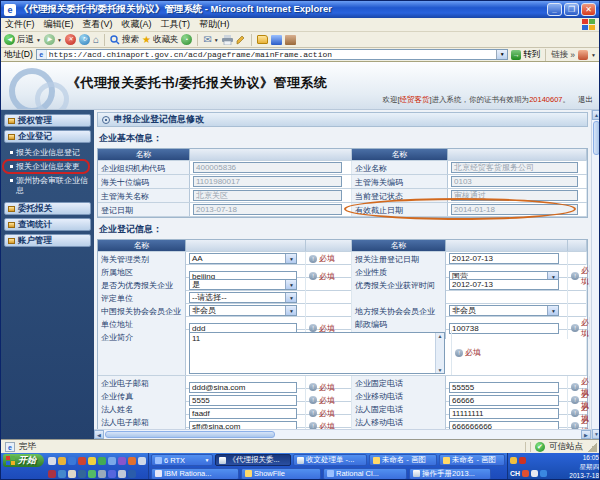 This screenshot has width=600, height=480. Describe the element at coordinates (594, 55) in the screenshot. I see `links-dropdown-icon: ▼` at that location.